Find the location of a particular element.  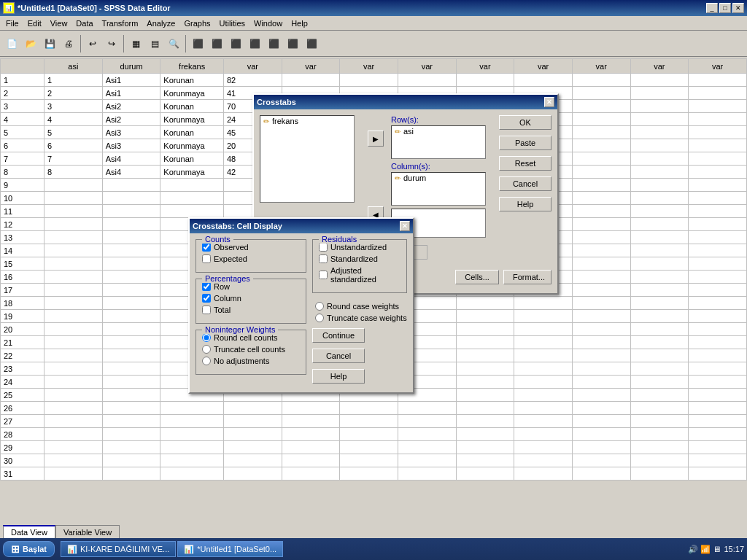

columns-item-durum: ✏ durum is located at coordinates (438, 178).